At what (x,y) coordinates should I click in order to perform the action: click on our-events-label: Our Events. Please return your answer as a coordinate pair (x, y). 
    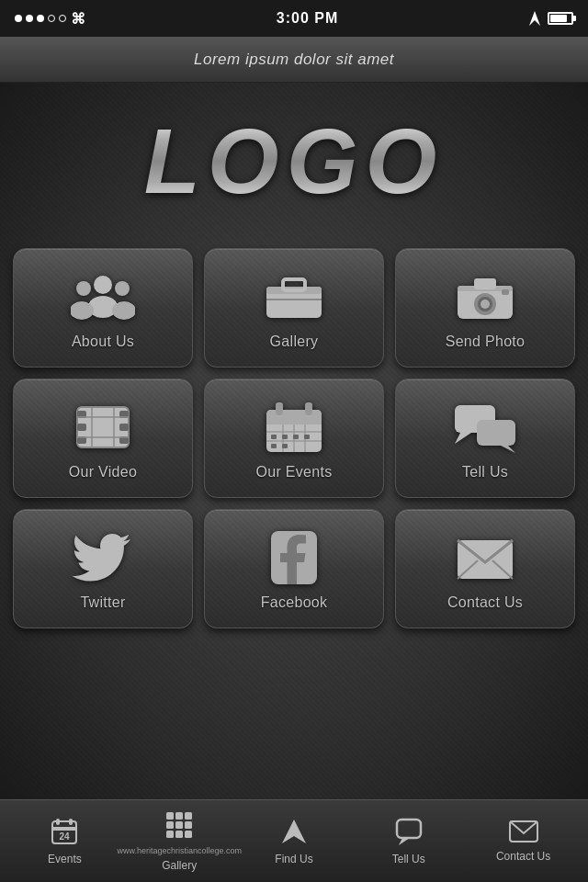
    Looking at the image, I should click on (294, 472).